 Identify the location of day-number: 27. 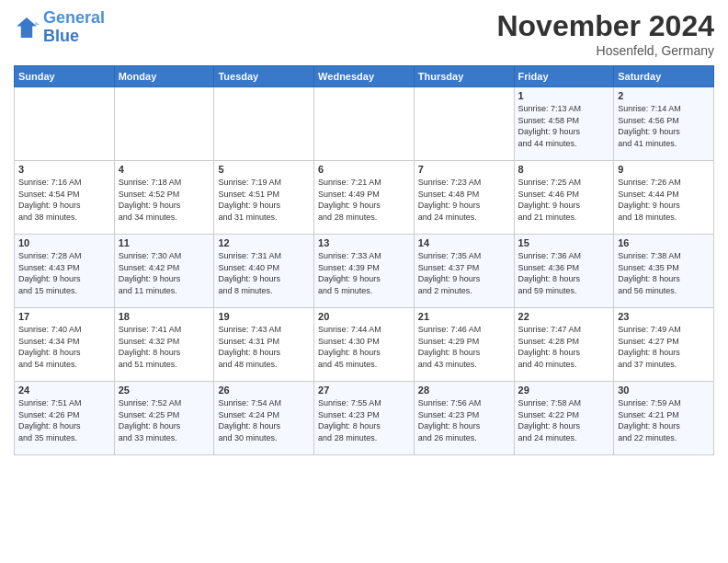
(364, 390).